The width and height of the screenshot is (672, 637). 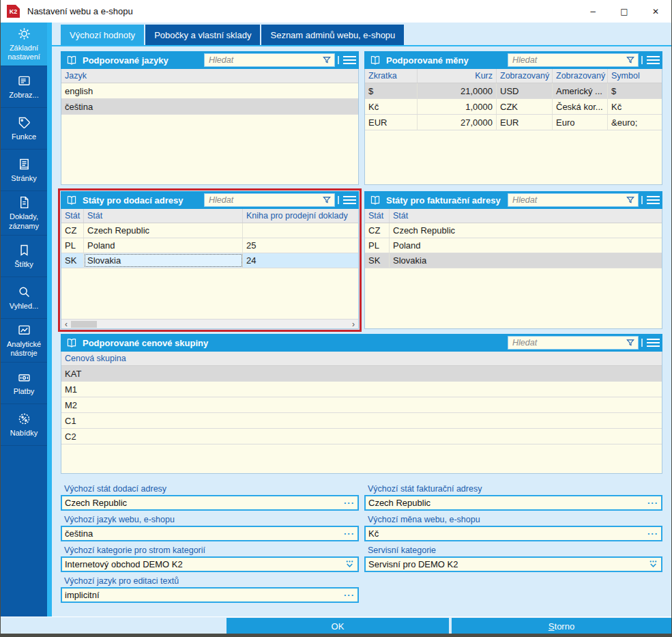 I want to click on table-row: C2, so click(x=362, y=437).